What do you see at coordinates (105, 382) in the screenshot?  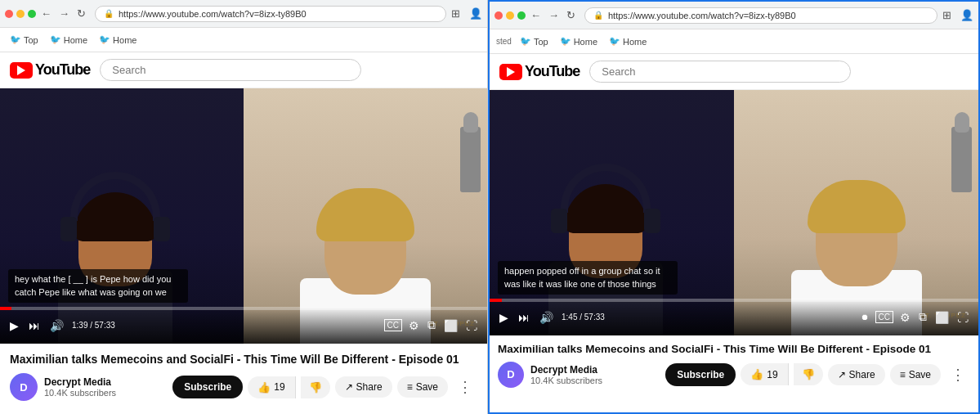 I see `left-channel-name: Decrypt Media` at bounding box center [105, 382].